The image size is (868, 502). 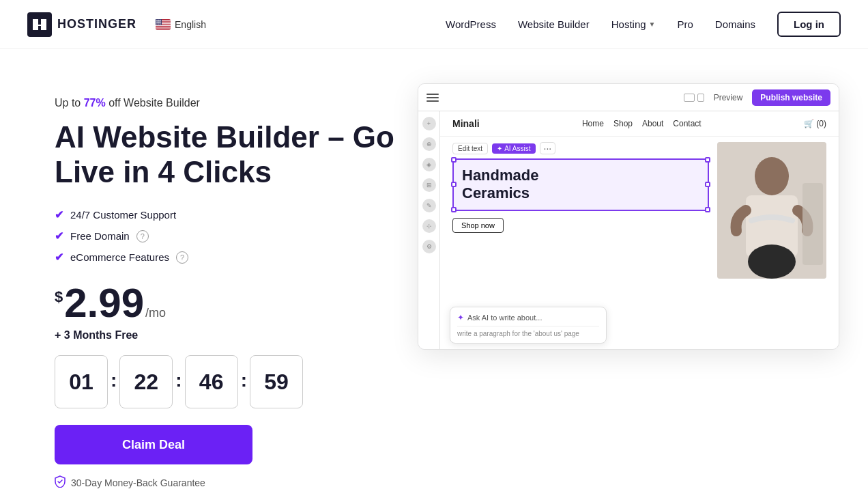 What do you see at coordinates (708, 160) in the screenshot?
I see `resize-handle-tr` at bounding box center [708, 160].